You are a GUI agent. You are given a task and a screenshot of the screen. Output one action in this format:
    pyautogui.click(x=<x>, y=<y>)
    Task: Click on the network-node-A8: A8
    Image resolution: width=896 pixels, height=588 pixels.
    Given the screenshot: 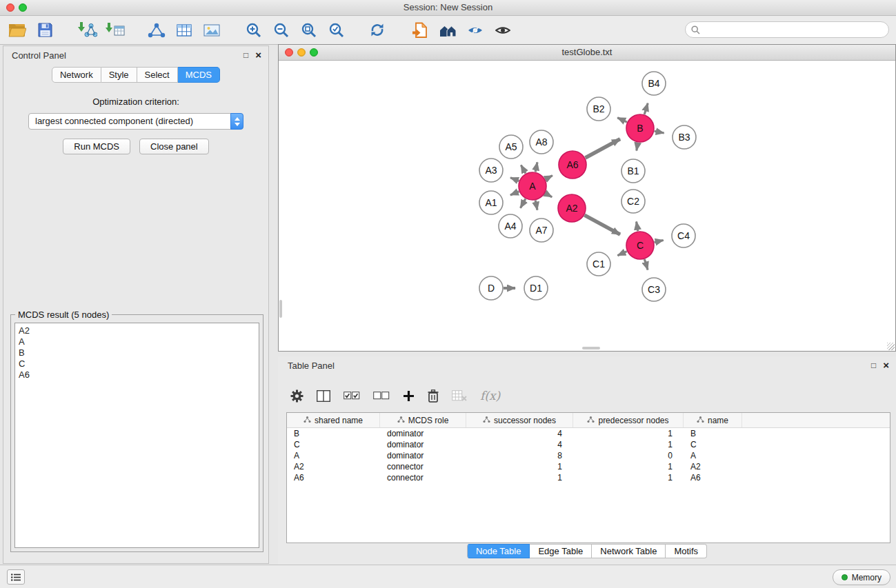 What is the action you would take?
    pyautogui.click(x=541, y=142)
    